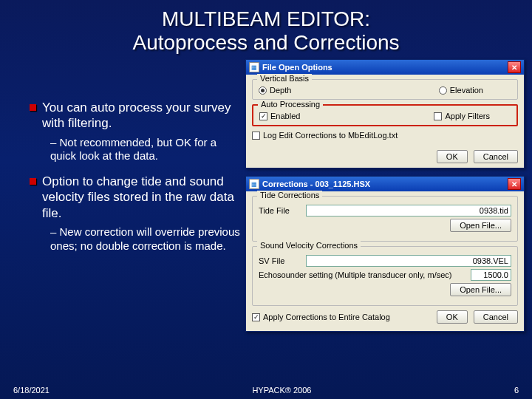 This screenshot has width=532, height=399. I want to click on tide-corrections-group: Tide Corrections Tide File 0938.tid Open…, so click(385, 219).